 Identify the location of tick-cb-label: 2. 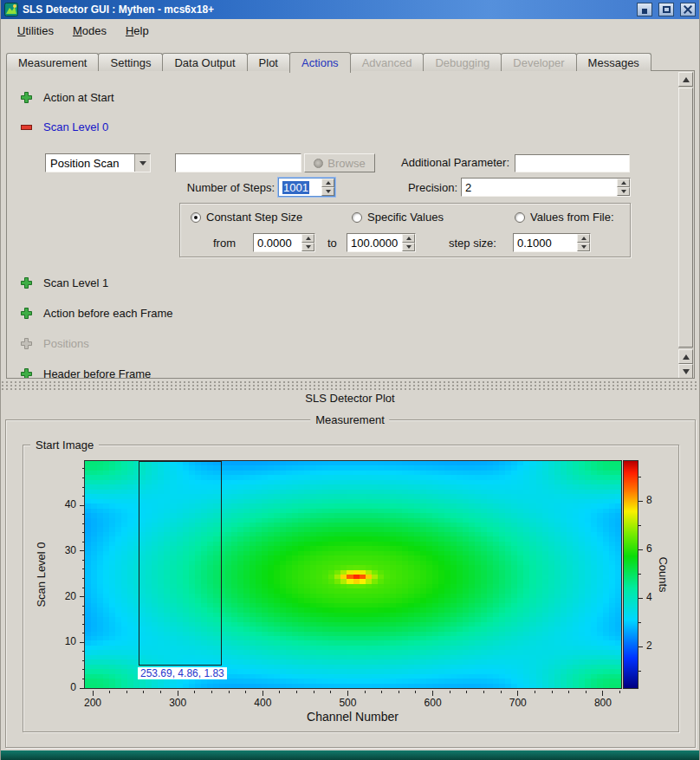
(650, 646).